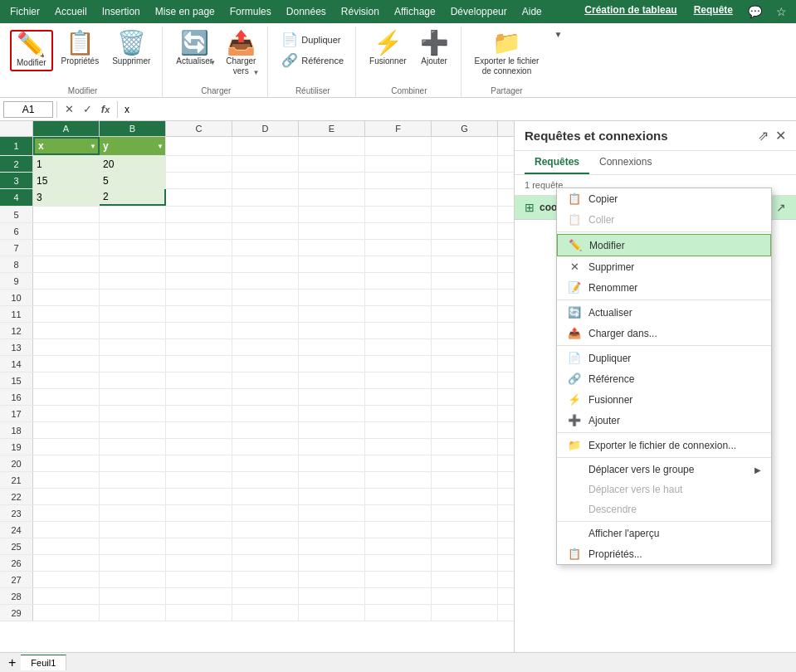  Describe the element at coordinates (251, 12) in the screenshot. I see `menu-formules: Formules` at that location.